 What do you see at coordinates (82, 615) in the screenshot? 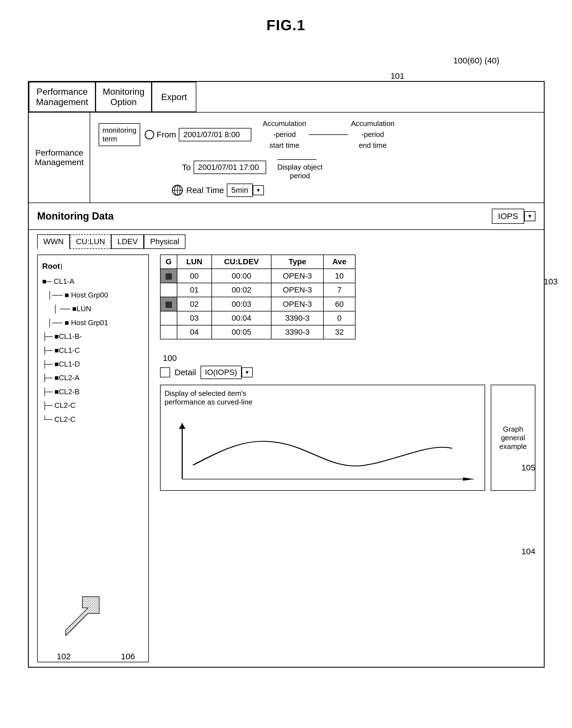
I see `arrow-overlay` at bounding box center [82, 615].